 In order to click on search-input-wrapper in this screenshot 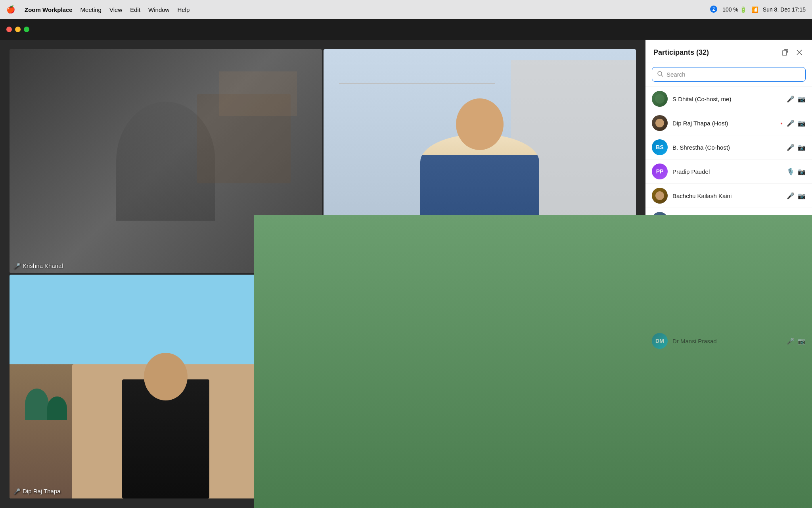, I will do `click(729, 75)`.